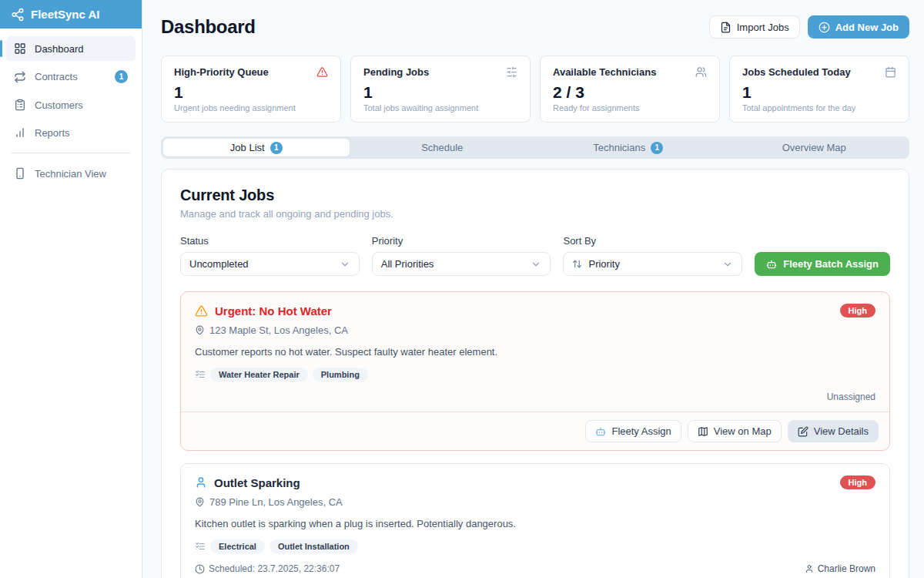  What do you see at coordinates (630, 89) in the screenshot?
I see `stat-card-available-technicians: Available Technicians 2 / 3 Ready for as…` at bounding box center [630, 89].